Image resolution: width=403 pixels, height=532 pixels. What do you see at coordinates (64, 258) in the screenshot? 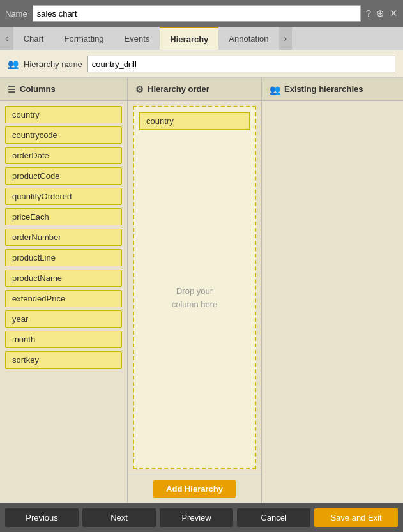
I see `list-item: productLine` at bounding box center [64, 258].